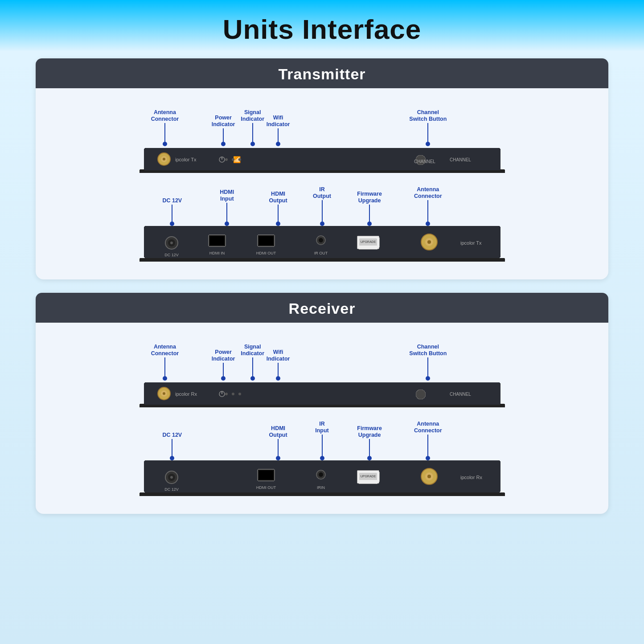 The width and height of the screenshot is (644, 644). Describe the element at coordinates (165, 356) in the screenshot. I see `rx-antenna-connector-label: AntennaConnector` at that location.